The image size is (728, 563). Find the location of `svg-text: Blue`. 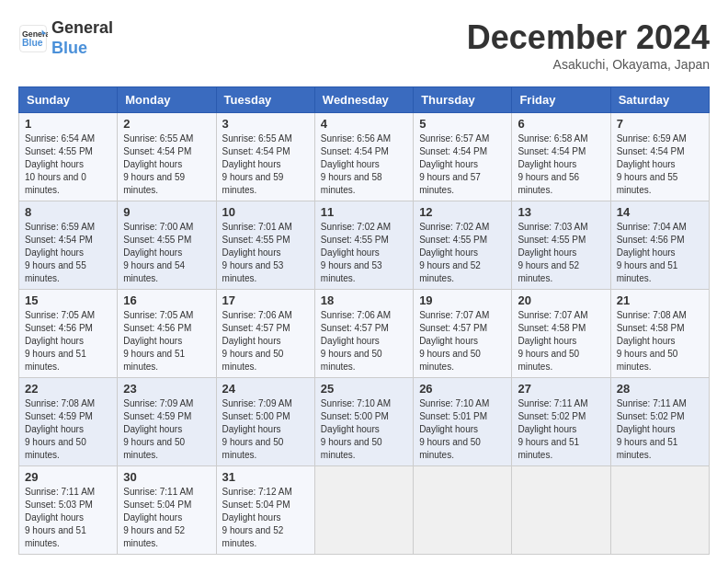

svg-text: Blue is located at coordinates (33, 42).